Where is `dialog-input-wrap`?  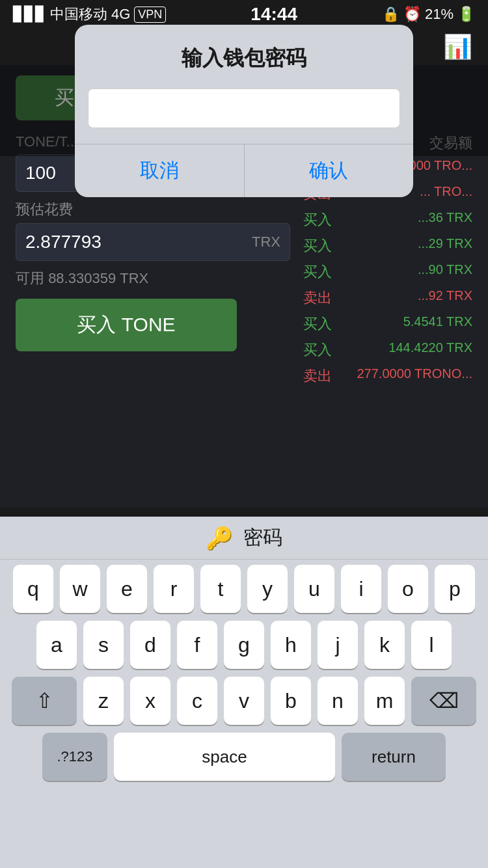 dialog-input-wrap is located at coordinates (244, 108).